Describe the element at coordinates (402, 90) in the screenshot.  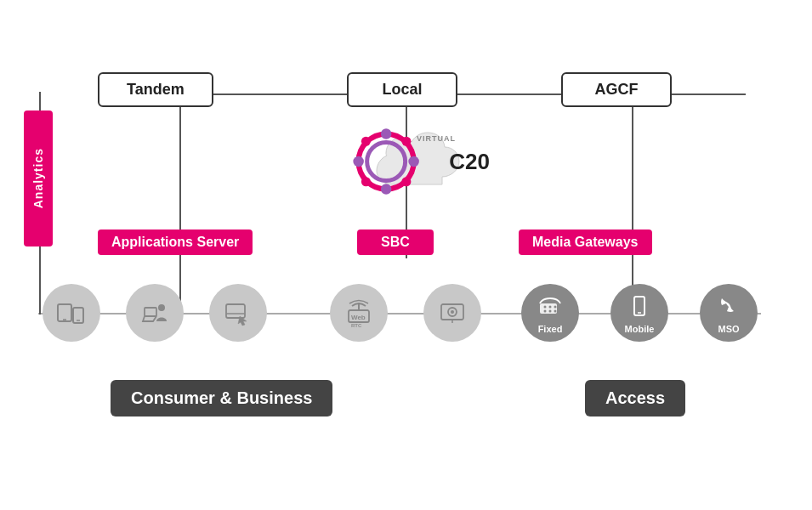
I see `local-label: Local` at that location.